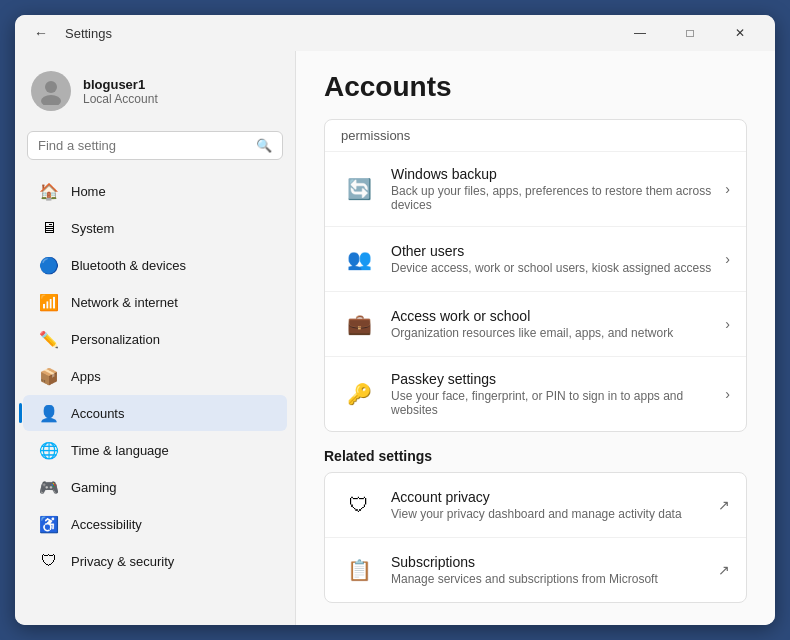 The width and height of the screenshot is (790, 640). Describe the element at coordinates (49, 487) in the screenshot. I see `nav-icon-gaming: 🎮` at that location.